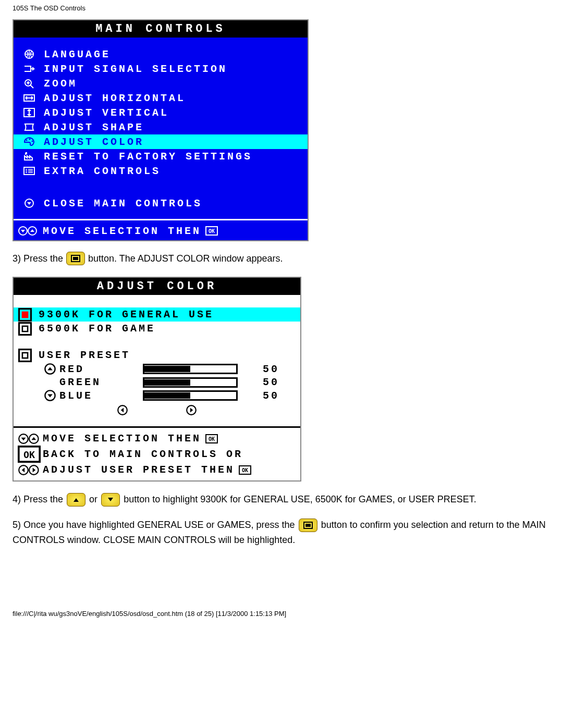 This screenshot has height=728, width=563. What do you see at coordinates (123, 410) in the screenshot?
I see `left-arrow-circle-icon` at bounding box center [123, 410].